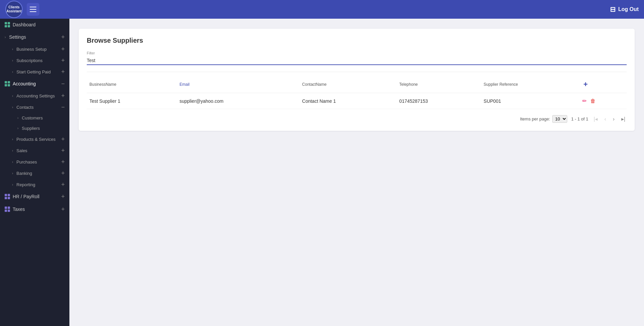 The image size is (644, 326). Describe the element at coordinates (33, 72) in the screenshot. I see `sidebar-label-start-getting-paid: Start Getting Paid` at that location.